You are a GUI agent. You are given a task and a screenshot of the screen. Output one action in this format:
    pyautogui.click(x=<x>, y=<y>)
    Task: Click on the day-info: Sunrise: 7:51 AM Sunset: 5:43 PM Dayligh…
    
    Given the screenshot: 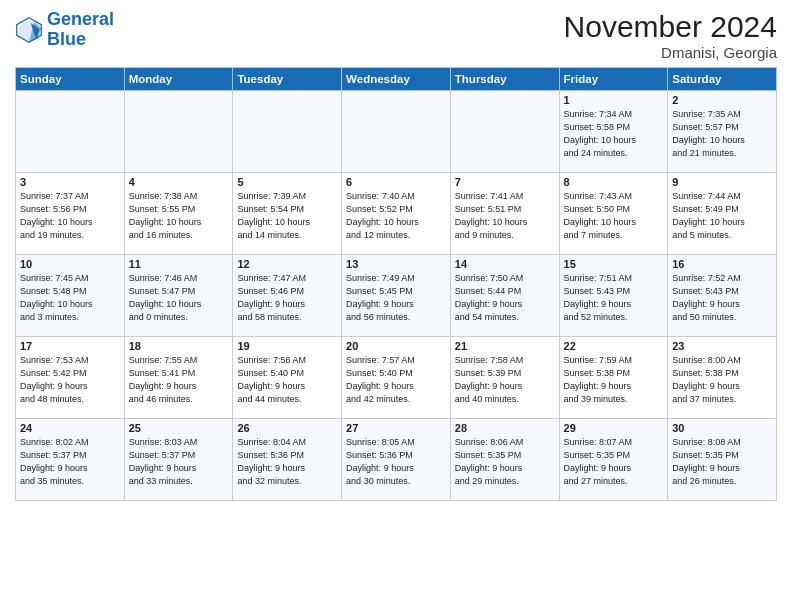 What is the action you would take?
    pyautogui.click(x=614, y=298)
    